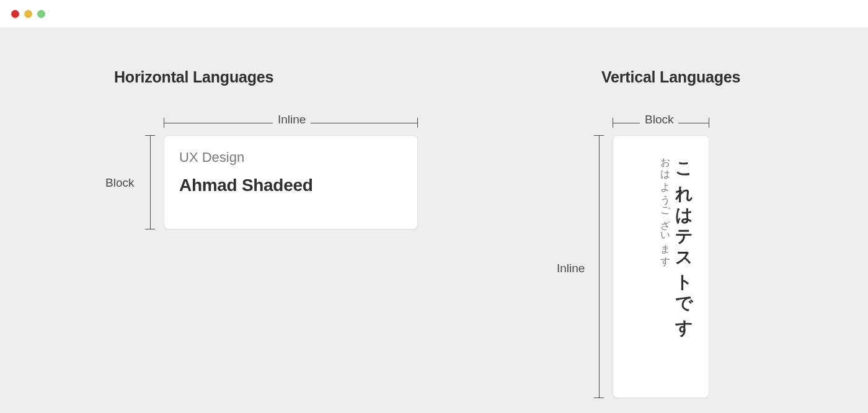  I want to click on label-vertical-block: Block, so click(659, 120).